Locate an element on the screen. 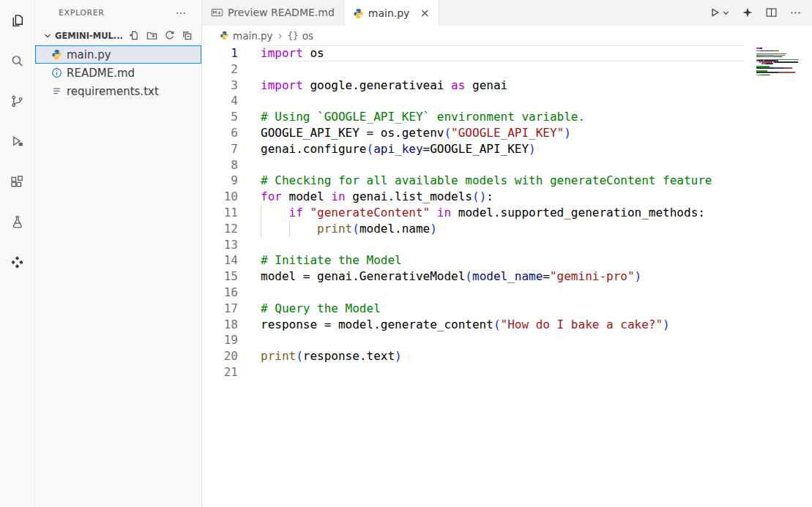  minimap is located at coordinates (781, 63).